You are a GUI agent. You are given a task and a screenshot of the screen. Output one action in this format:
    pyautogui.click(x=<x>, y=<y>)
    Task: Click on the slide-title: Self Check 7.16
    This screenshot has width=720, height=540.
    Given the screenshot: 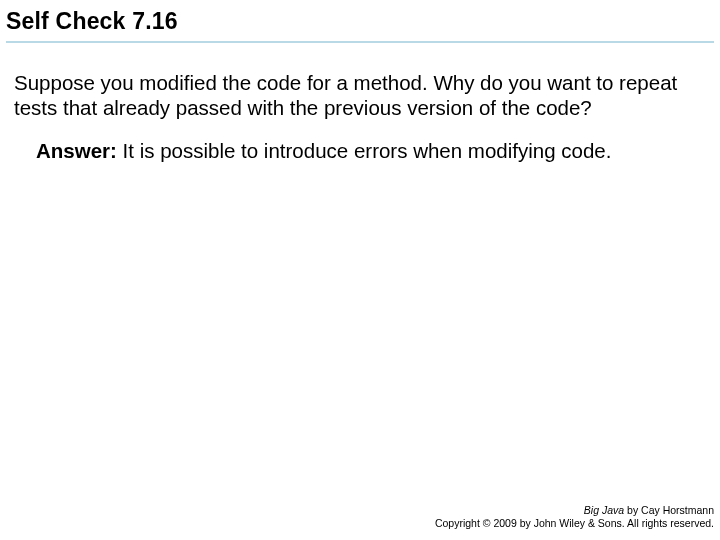 What is the action you would take?
    pyautogui.click(x=360, y=22)
    